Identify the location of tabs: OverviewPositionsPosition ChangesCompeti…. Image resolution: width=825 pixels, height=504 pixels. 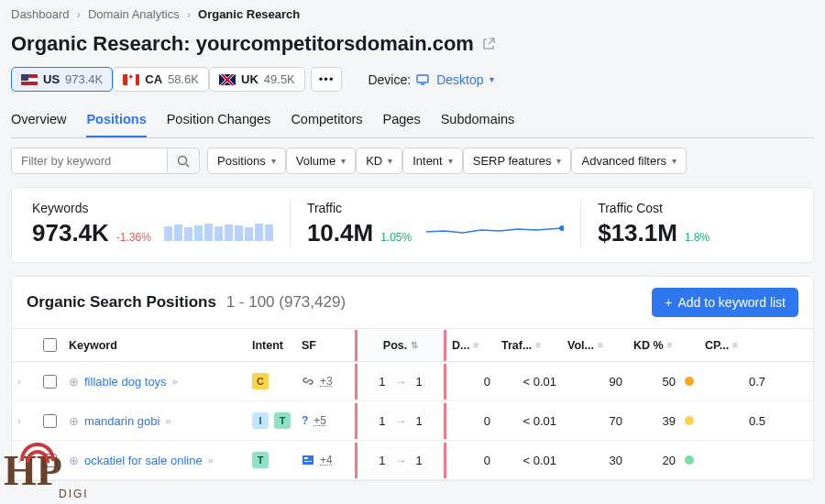
(412, 121).